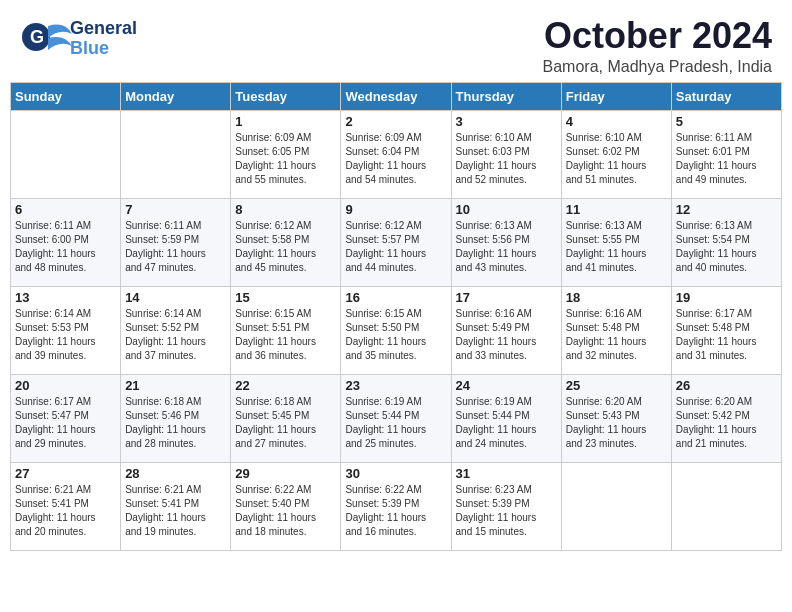  Describe the element at coordinates (506, 506) in the screenshot. I see `day-cell: 31Sunrise: 6:23 AM Sunset: 5:39 PM Dayli…` at that location.